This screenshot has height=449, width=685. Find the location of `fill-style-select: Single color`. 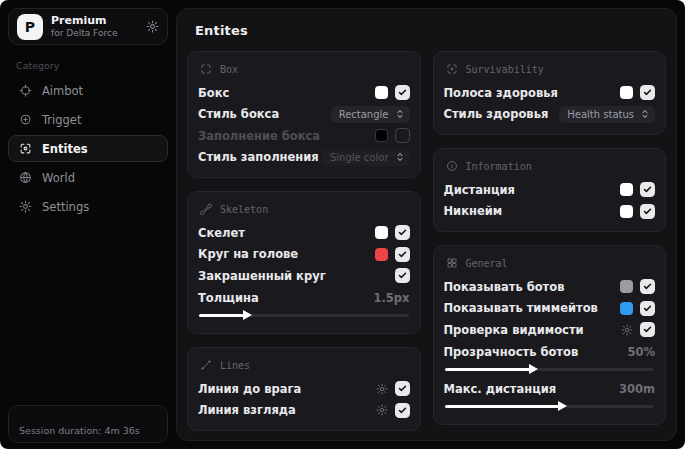

fill-style-select: Single color is located at coordinates (366, 158).